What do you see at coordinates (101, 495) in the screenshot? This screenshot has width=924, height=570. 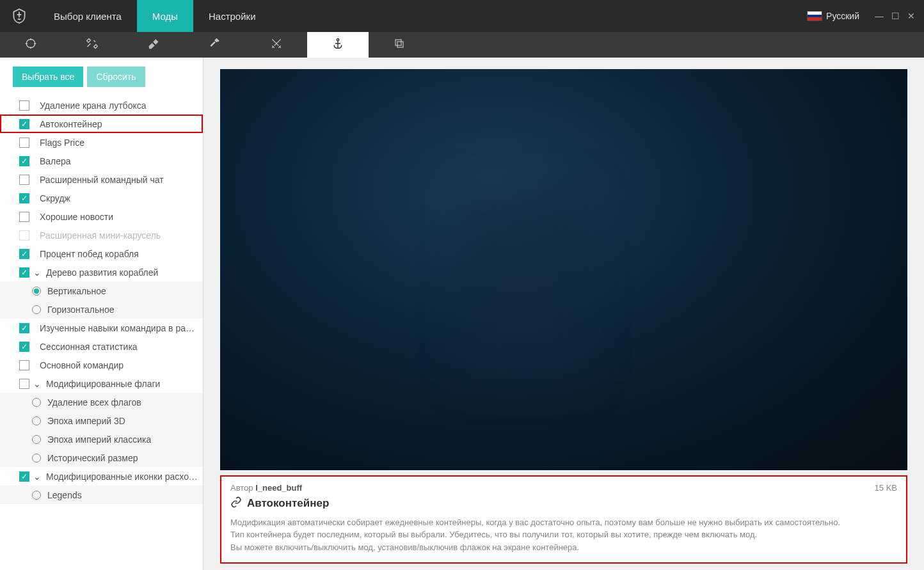 I see `mod-option: Legends` at bounding box center [101, 495].